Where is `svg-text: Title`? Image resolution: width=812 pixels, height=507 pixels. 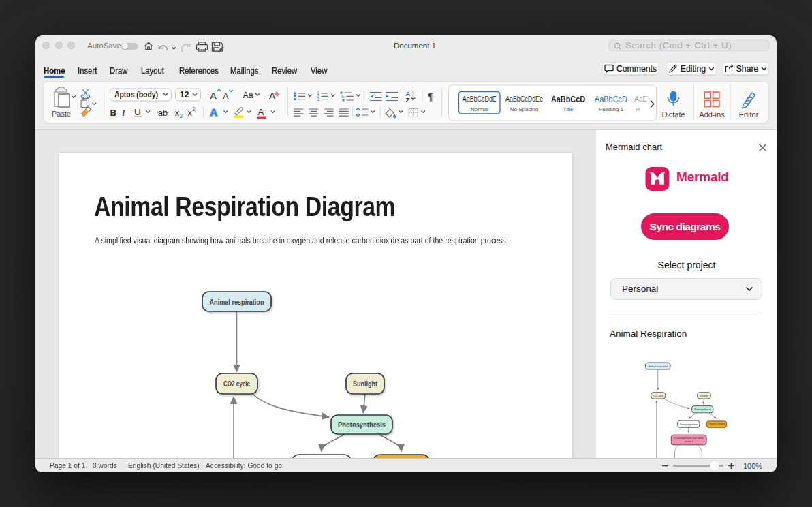
svg-text: Title is located at coordinates (568, 109).